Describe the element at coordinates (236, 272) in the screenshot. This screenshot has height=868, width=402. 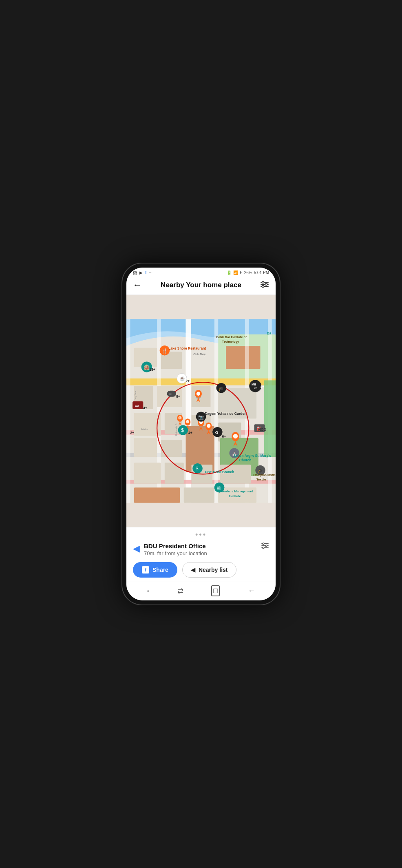
I see `signal-icon: 📶` at that location.